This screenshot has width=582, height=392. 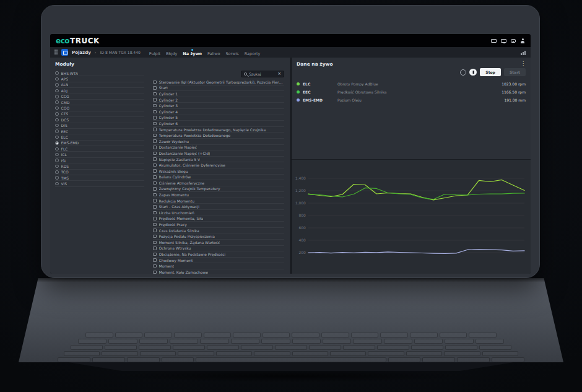 I want to click on parameter-checkbox-row: Moment Silnika, Żądana Wartość, so click(x=219, y=243).